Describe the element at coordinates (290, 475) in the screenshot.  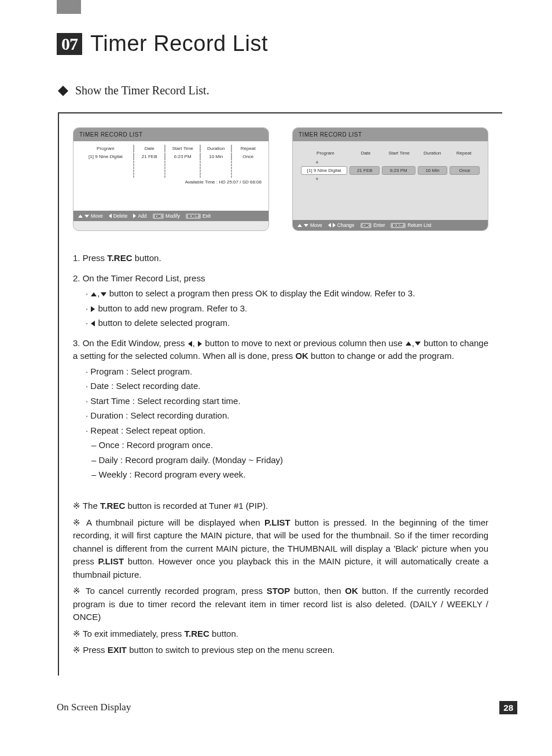
I see `list-item: Weekly : Record program every week.` at that location.